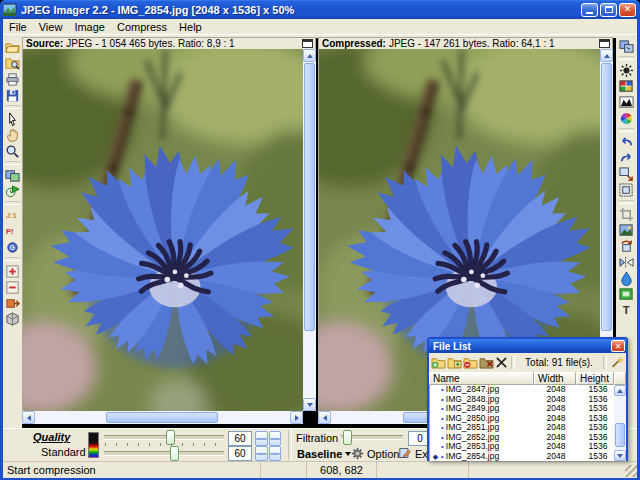  What do you see at coordinates (631, 471) in the screenshot?
I see `resize-grip` at bounding box center [631, 471].